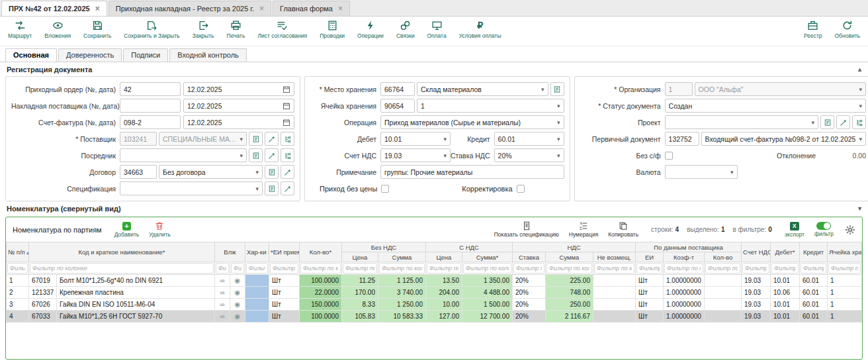  What do you see at coordinates (360, 281) in the screenshot?
I see `price-novat-cell: 11.25` at bounding box center [360, 281].